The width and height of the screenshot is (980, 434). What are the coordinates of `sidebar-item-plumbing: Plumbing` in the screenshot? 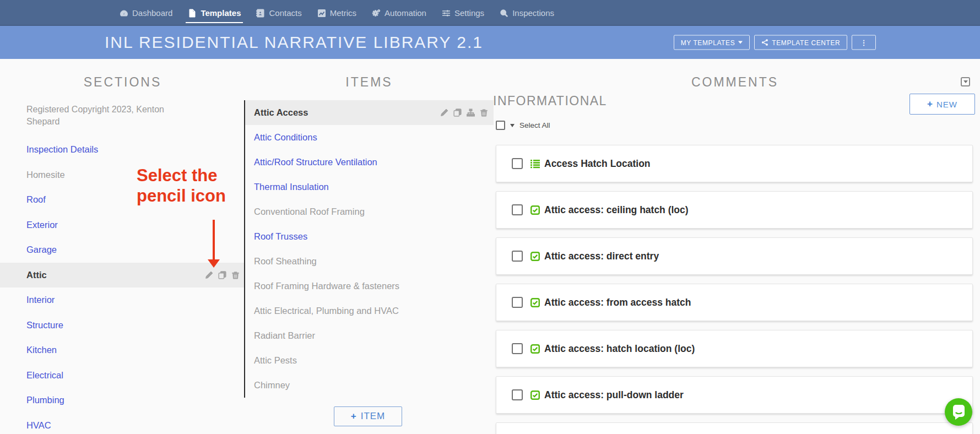 It's located at (122, 400).